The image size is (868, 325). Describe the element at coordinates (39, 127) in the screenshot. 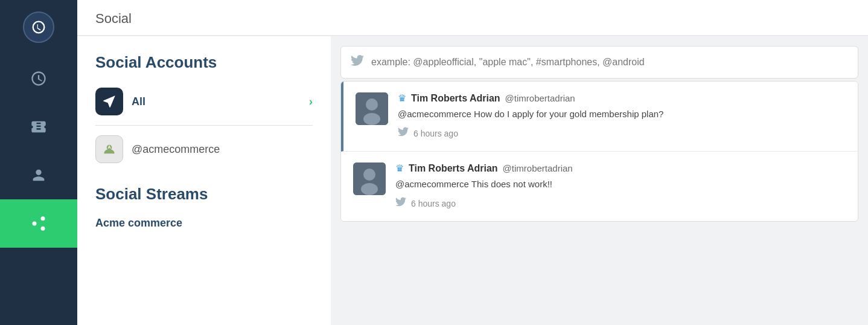

I see `sidebar-item-tickets` at that location.